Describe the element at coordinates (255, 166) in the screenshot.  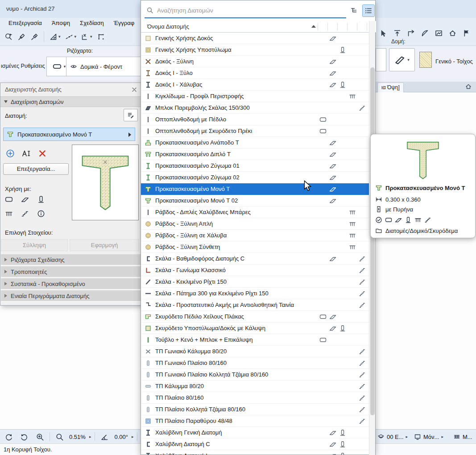
I see `profile-row: Προκατασκευασμένο Ζύγωμα 01` at that location.